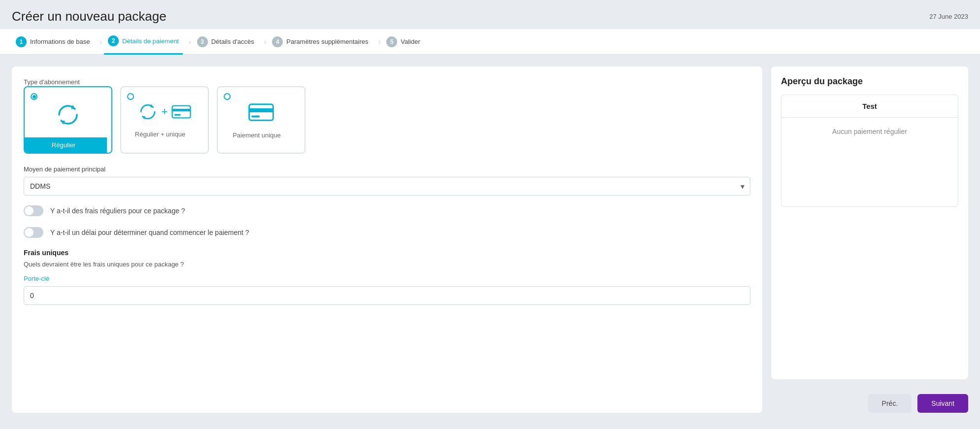 Image resolution: width=980 pixels, height=429 pixels. Describe the element at coordinates (258, 135) in the screenshot. I see `sub-type-paiement-unique-label: Paiement unique` at that location.